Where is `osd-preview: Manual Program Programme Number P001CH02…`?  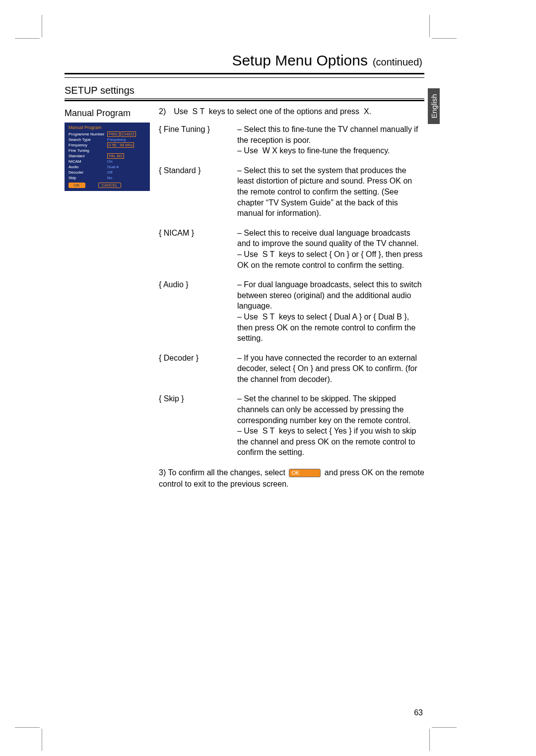
osd-preview: Manual Program Programme Number P001CH02… is located at coordinates (107, 157).